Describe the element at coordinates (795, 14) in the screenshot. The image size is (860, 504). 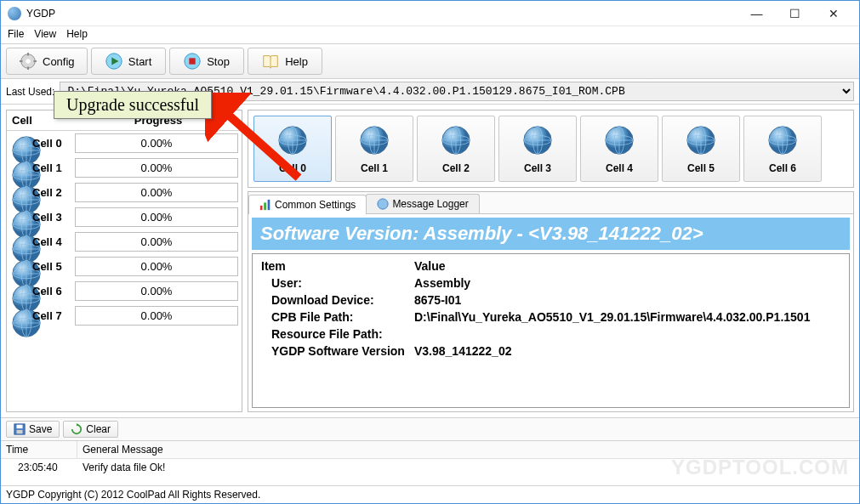
I see `maximize-button: ☐` at that location.